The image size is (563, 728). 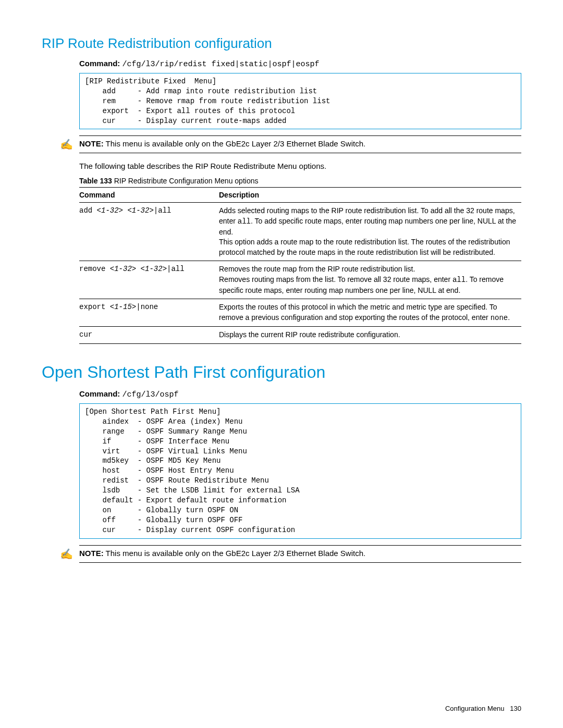 I want to click on ospf-note: ✍ NOTE: This menu is available only on t…, so click(x=300, y=554).